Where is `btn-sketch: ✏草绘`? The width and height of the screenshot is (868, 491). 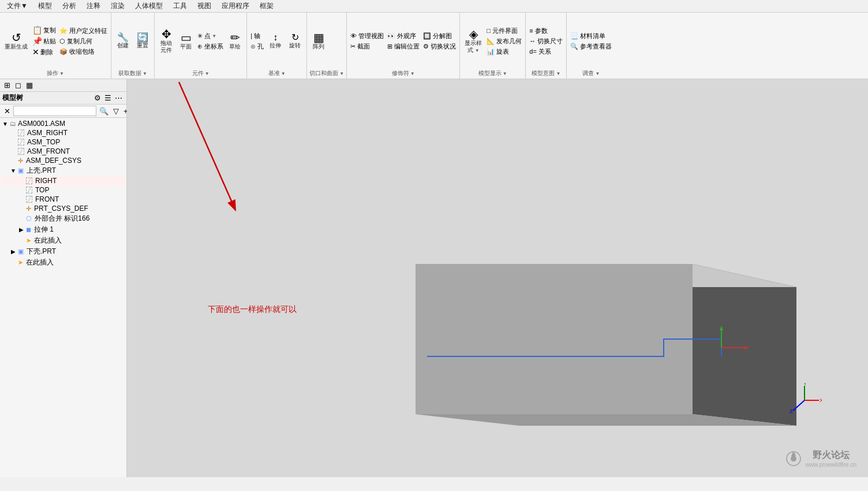
btn-sketch: ✏草绘 is located at coordinates (235, 41).